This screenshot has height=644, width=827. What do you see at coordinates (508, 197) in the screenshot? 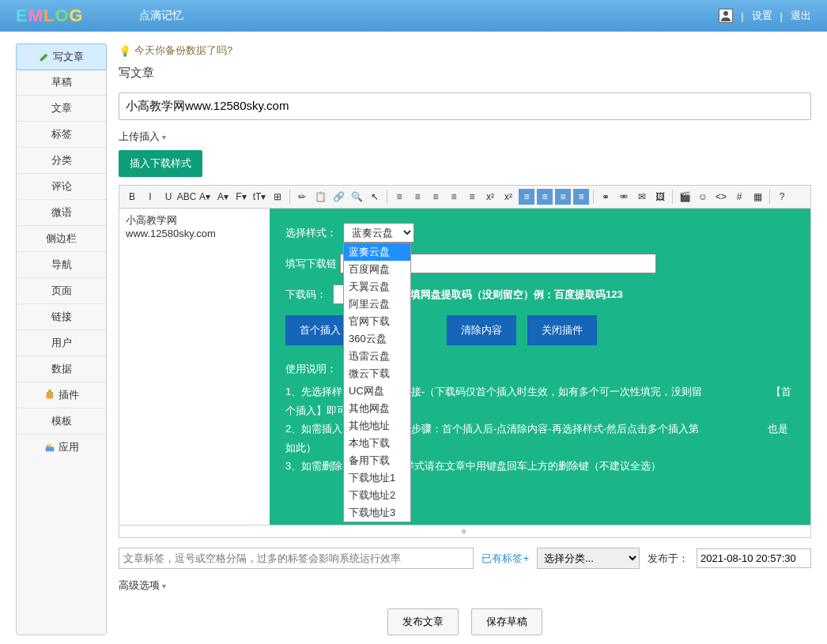
I see `subscript: x²` at bounding box center [508, 197].